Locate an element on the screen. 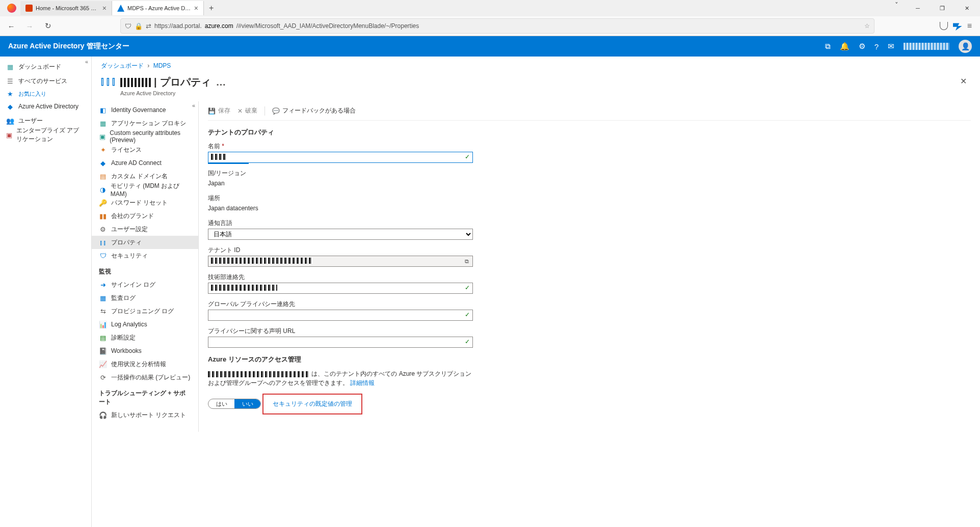  section-title: Azure リソースのアクセス管理 is located at coordinates (340, 359).